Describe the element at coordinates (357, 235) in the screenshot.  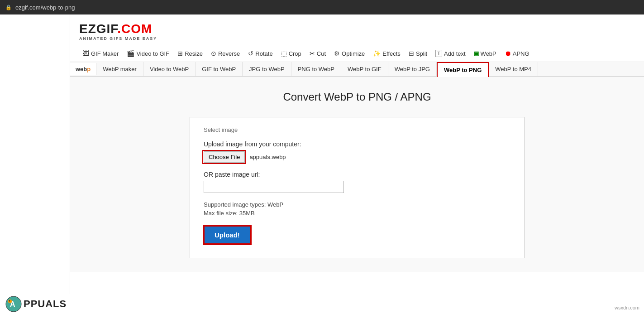
I see `upload-btn-row: Upload!` at that location.